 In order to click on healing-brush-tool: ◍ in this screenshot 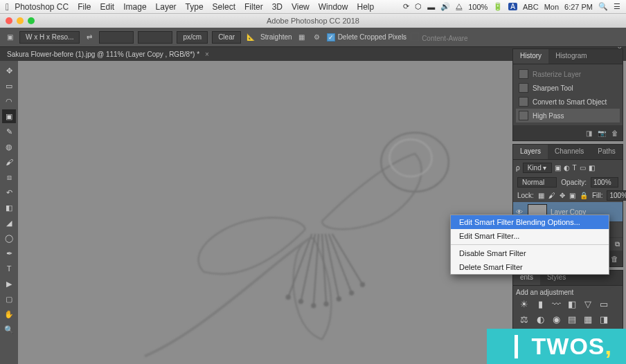, I will do `click(9, 147)`.